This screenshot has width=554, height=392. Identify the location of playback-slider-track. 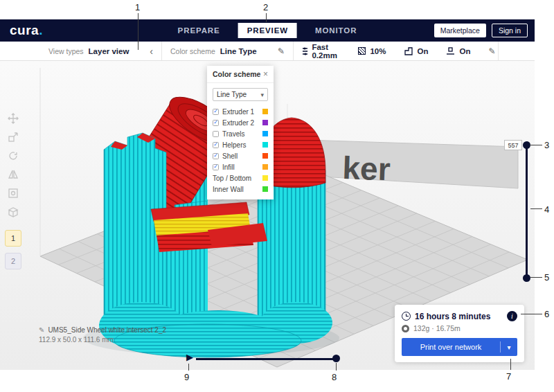
(267, 359).